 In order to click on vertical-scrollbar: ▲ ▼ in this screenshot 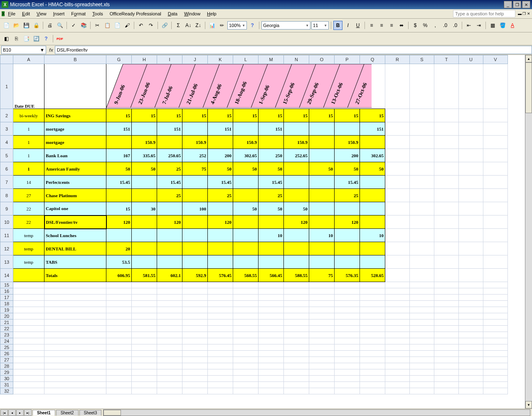, I will do `click(529, 232)`.